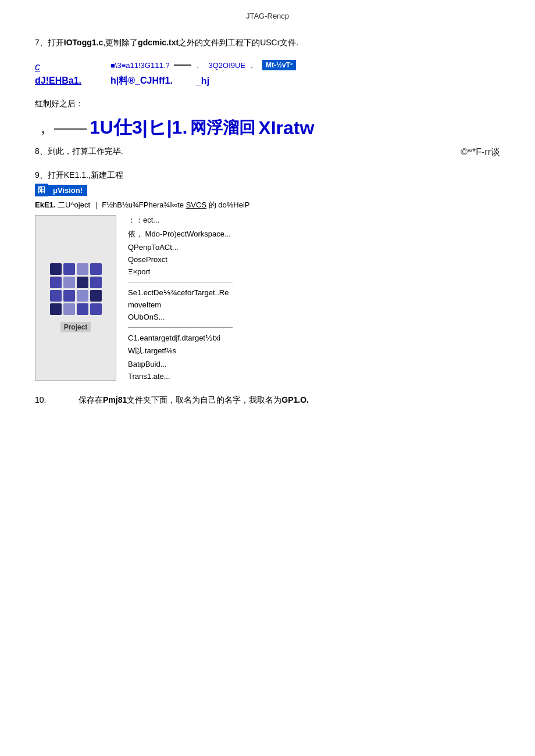 The height and width of the screenshot is (756, 535). What do you see at coordinates (268, 73) in the screenshot?
I see `toolbar-row1: c dJ!EHBa1. ■\3≡a11!3G111.? 、 3Q2OI9UE 、…` at bounding box center [268, 73].